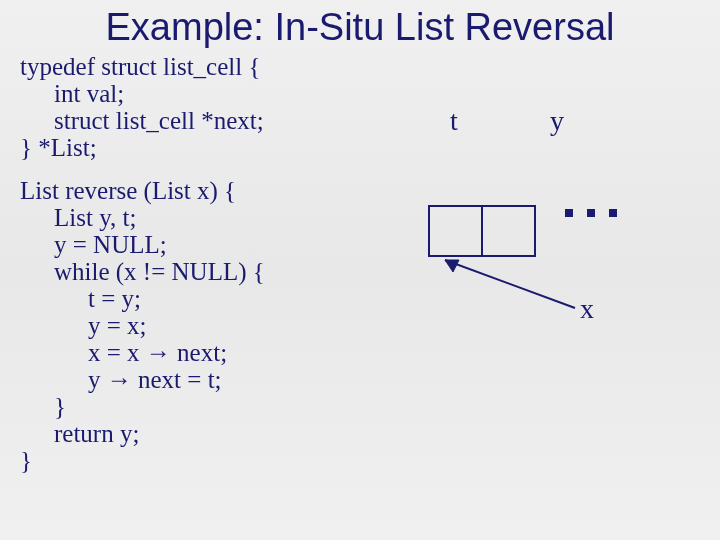  I want to click on typedef-l1: typedef struct list_cell {, so click(140, 66).